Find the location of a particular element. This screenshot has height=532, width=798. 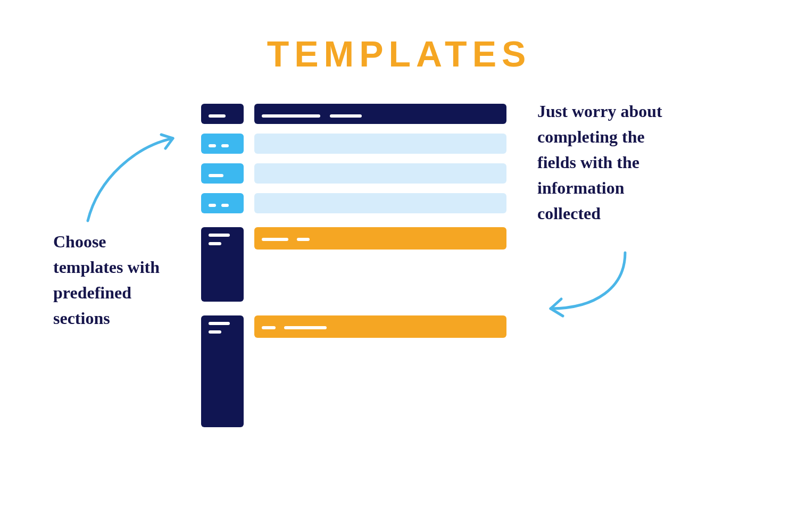

arrow-right-icon is located at coordinates (583, 285).